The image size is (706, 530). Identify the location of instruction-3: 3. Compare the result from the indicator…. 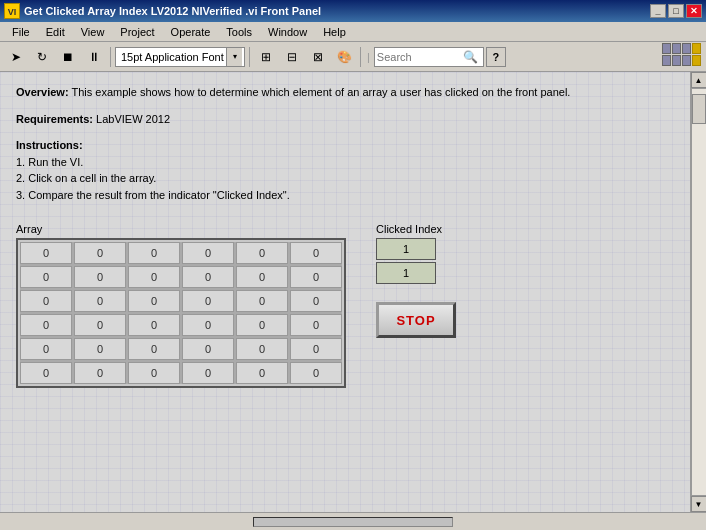
(153, 195).